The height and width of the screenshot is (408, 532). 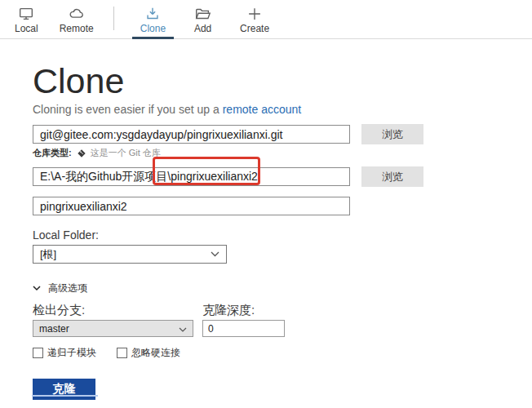 I want to click on repo-name-input, so click(x=191, y=206).